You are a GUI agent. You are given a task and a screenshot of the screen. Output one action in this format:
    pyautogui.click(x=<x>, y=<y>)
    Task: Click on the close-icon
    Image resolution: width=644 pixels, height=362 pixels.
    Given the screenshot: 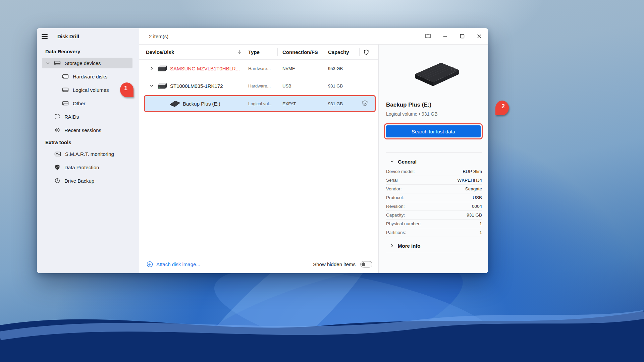 What is the action you would take?
    pyautogui.click(x=479, y=36)
    